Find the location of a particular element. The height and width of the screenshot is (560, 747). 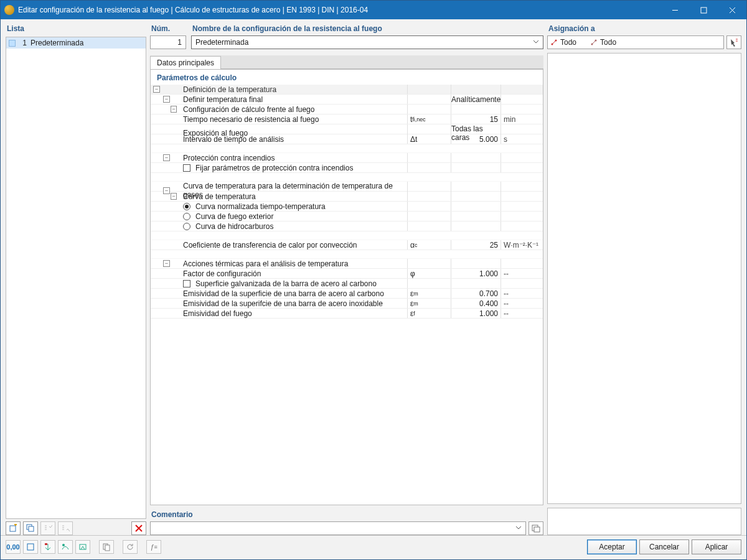

row-conf-factor: Factor de configuración is located at coordinates (294, 274).